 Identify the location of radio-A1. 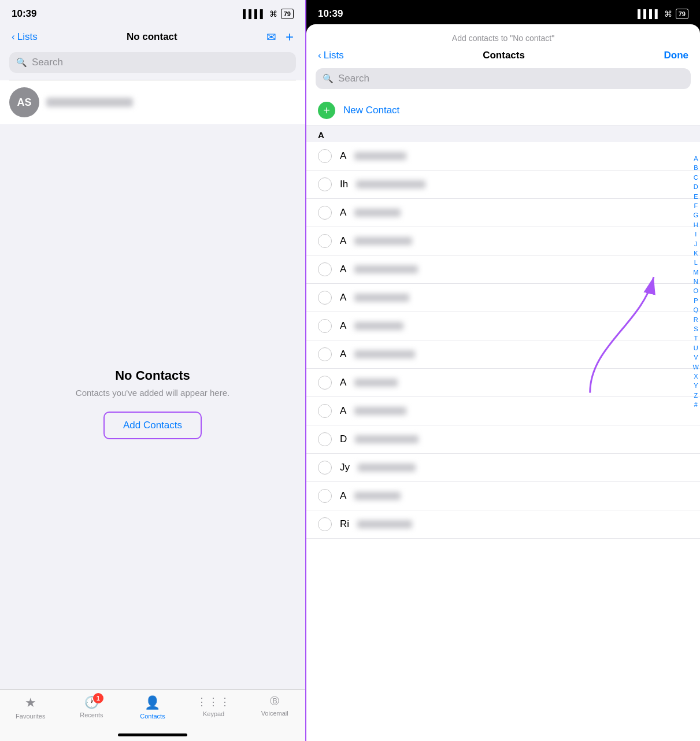
(325, 156).